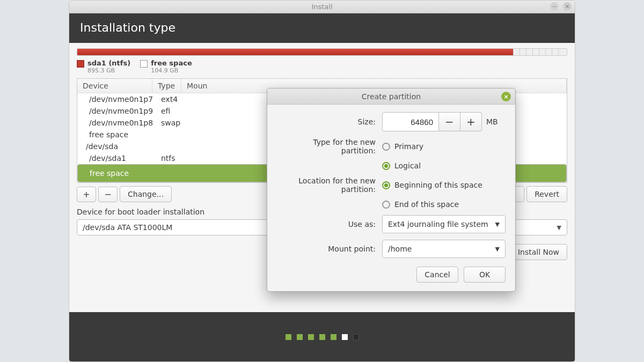 The height and width of the screenshot is (362, 644). I want to click on size-stepper: − +, so click(432, 122).